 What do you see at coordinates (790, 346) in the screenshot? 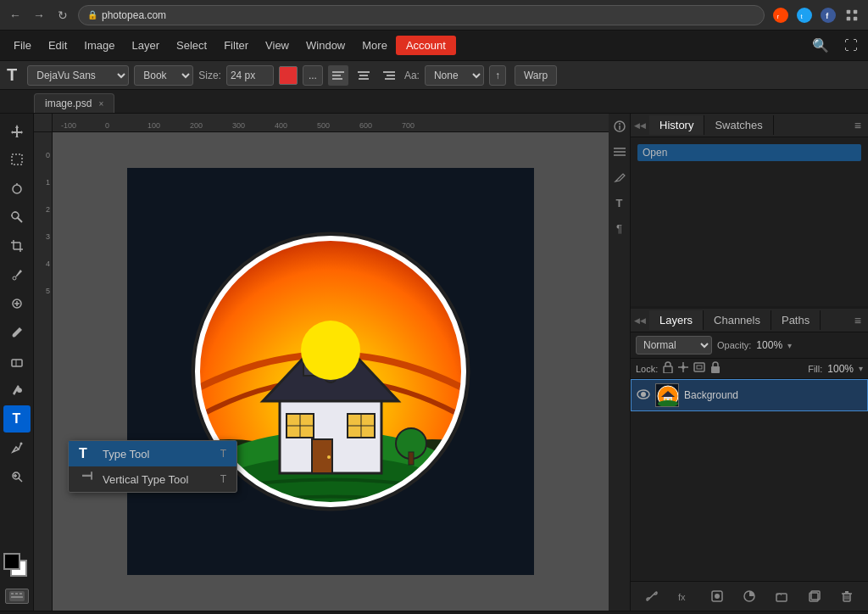
I see `opacity-arrow-btn: ▾` at bounding box center [790, 346].